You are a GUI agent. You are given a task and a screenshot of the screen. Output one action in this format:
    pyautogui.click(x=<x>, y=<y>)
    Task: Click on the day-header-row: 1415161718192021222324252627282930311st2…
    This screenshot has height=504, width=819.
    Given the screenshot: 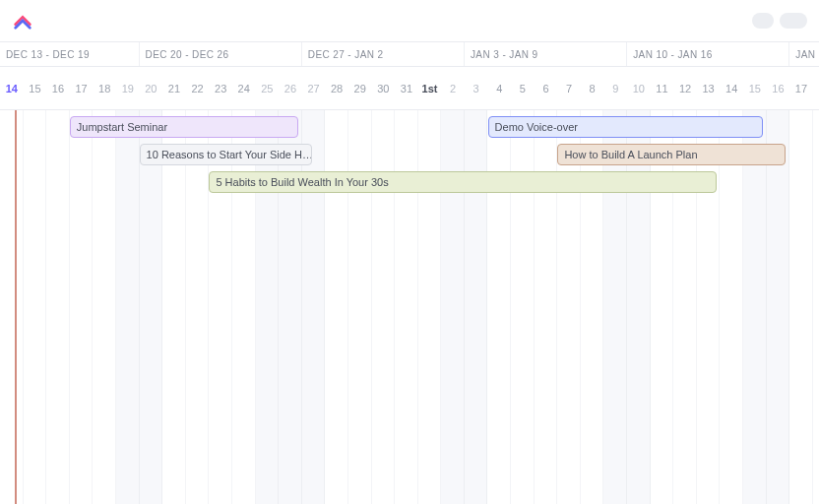 What is the action you would take?
    pyautogui.click(x=410, y=89)
    